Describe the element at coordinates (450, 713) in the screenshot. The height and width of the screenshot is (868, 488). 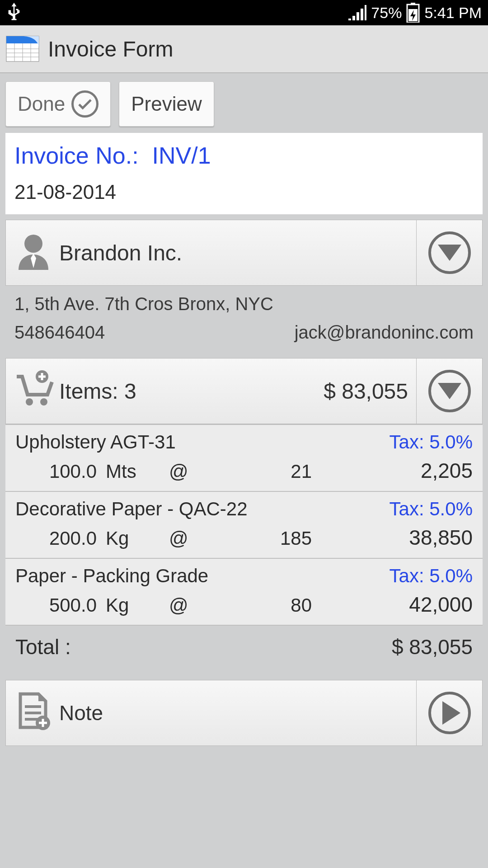
I see `note-expand-button` at that location.